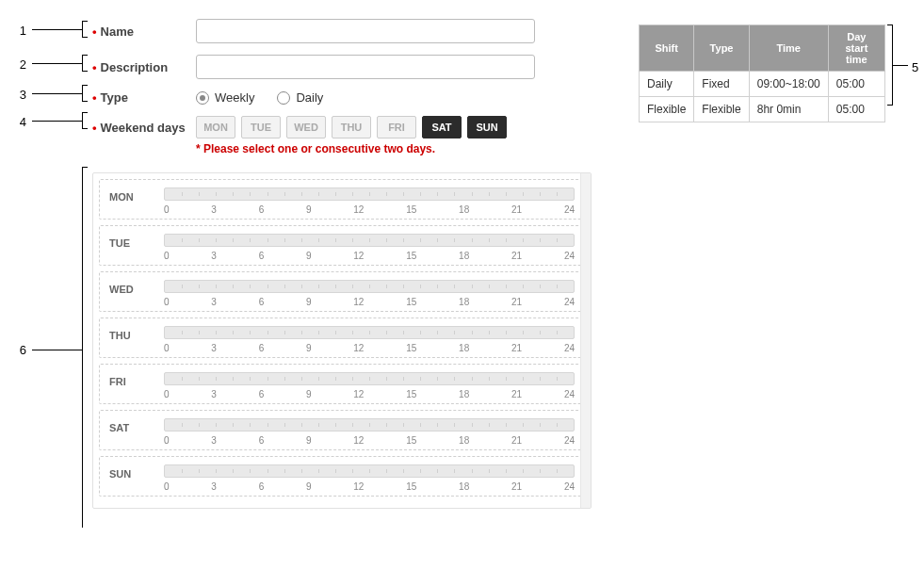 The width and height of the screenshot is (924, 570). What do you see at coordinates (216, 127) in the screenshot?
I see `weekend-day-mon: MON` at bounding box center [216, 127].